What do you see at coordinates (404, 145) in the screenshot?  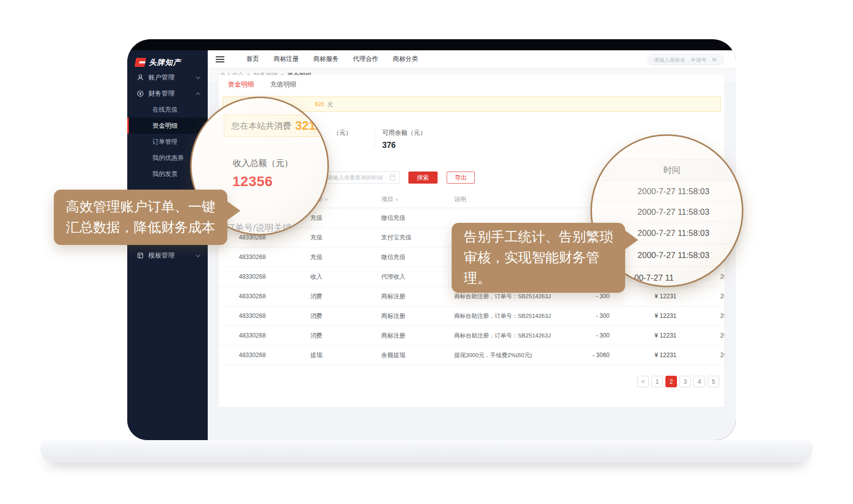 I see `balance-value: 376` at bounding box center [404, 145].